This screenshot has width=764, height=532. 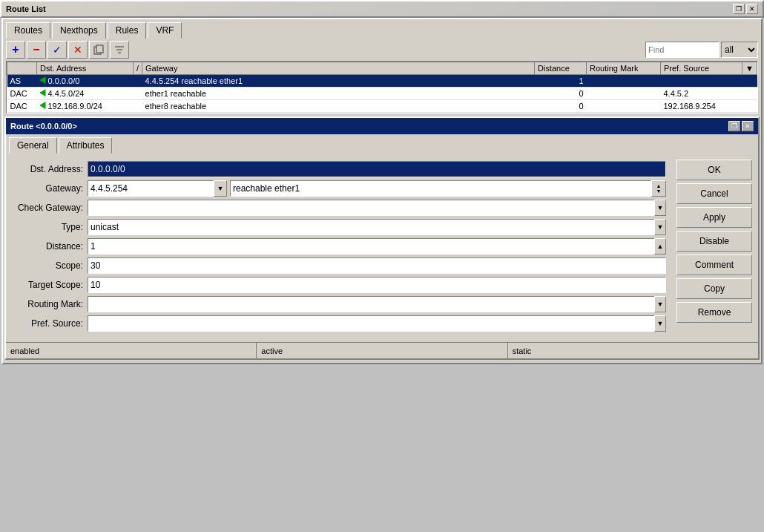 I want to click on table-row: DAC 4.4.5.0/24 ether1 reachable 0 4.4.5.…, so click(x=383, y=93).